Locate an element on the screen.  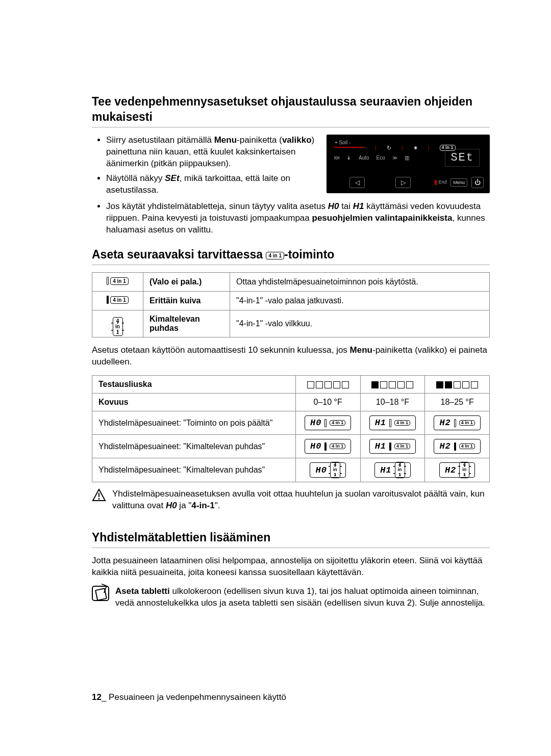
desc: "4-in-1" -valo vilkkuu. is located at coordinates (360, 324).